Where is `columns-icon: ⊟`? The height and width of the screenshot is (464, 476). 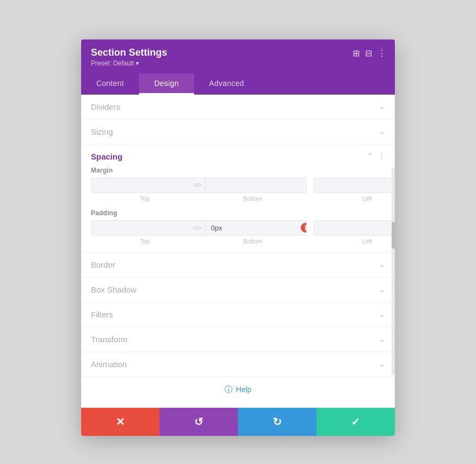 columns-icon: ⊟ is located at coordinates (369, 54).